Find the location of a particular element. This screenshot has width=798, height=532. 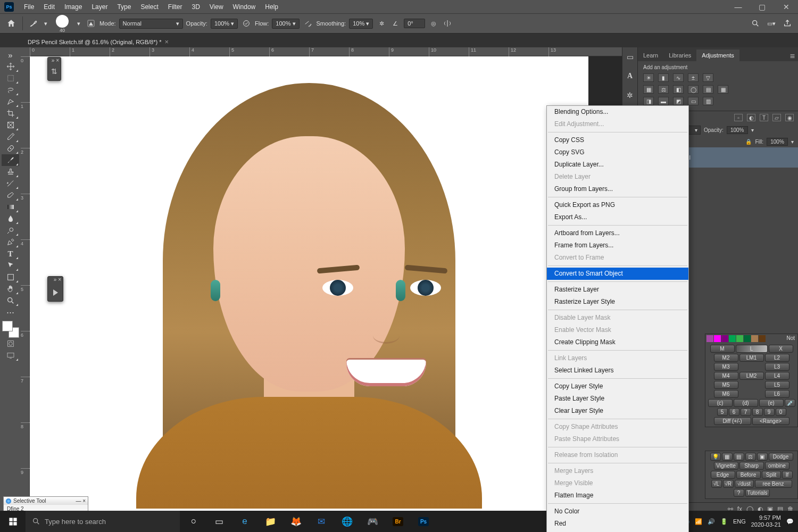

crop-tool is located at coordinates (11, 113).